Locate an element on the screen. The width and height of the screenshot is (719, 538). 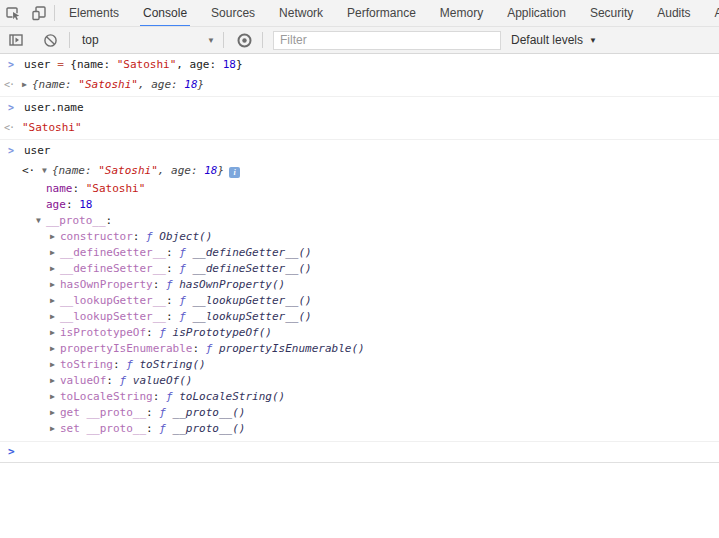
function-signature: __lookupGetter__() is located at coordinates (252, 300).